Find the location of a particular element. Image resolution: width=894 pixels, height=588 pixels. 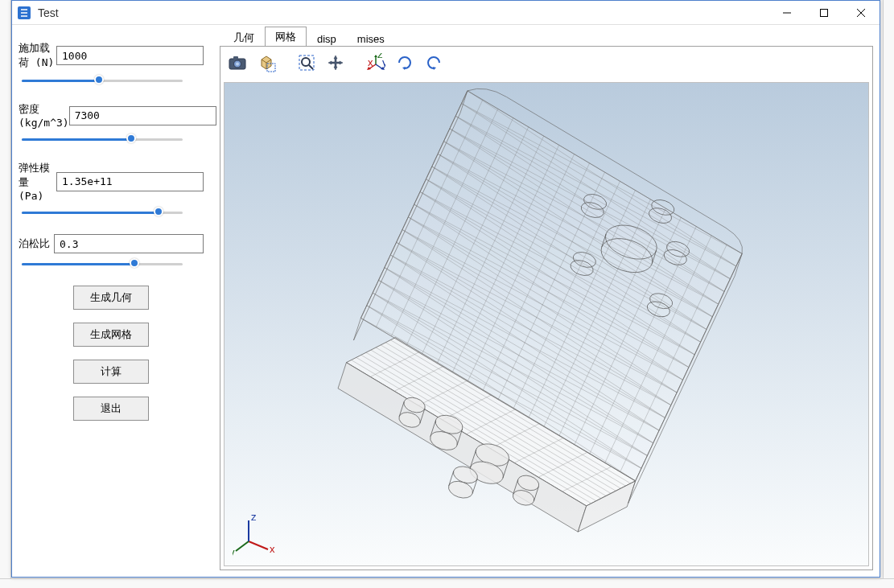

param-load-label: 施加载荷 (N) is located at coordinates (37, 56).